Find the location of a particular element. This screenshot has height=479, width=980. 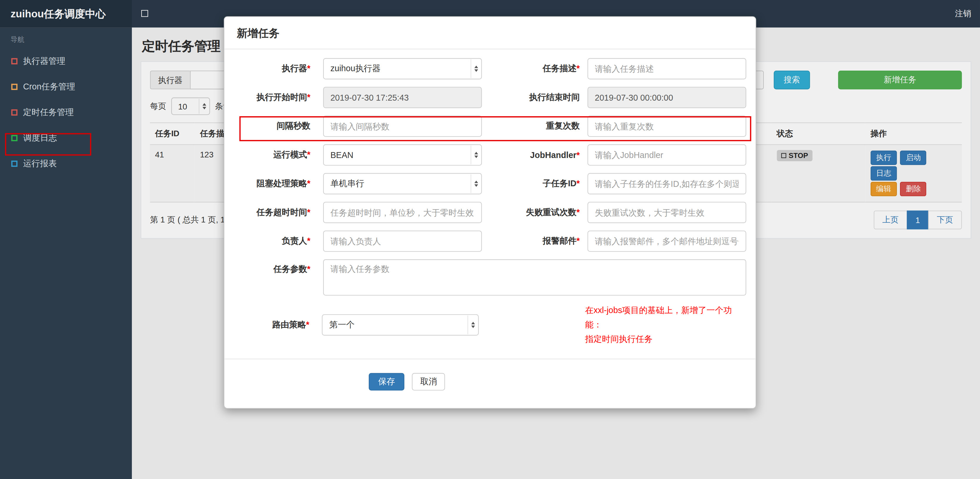

block-strategy-select-value: 单机串行 is located at coordinates (348, 183).